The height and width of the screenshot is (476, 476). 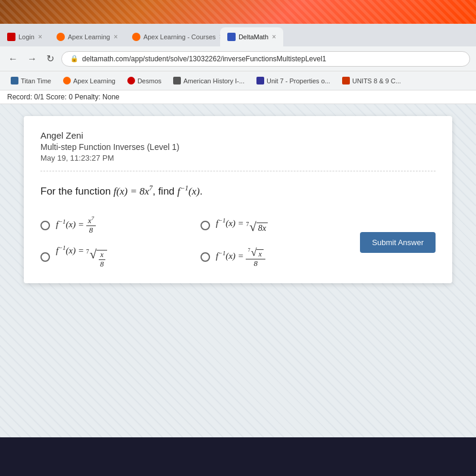 I want to click on student-info: Angel Zeni Multi-step Function Inverses …, so click(x=238, y=146).